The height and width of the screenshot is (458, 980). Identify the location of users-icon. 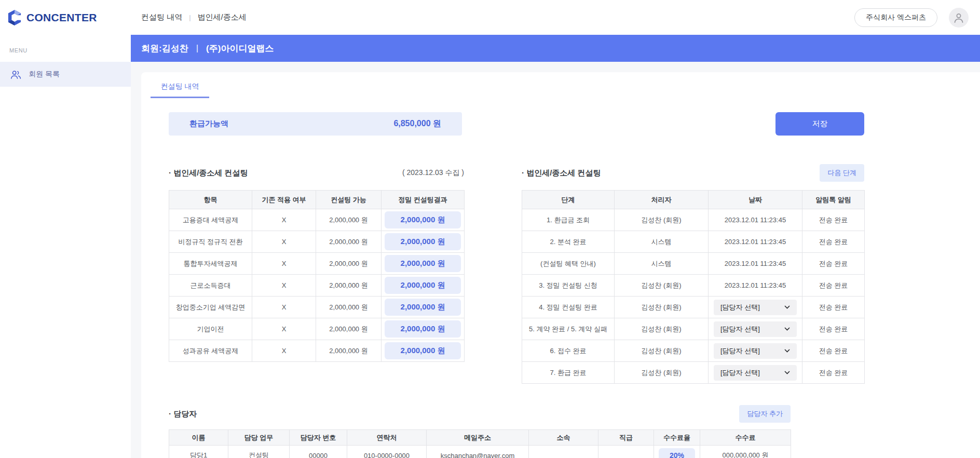
(16, 75).